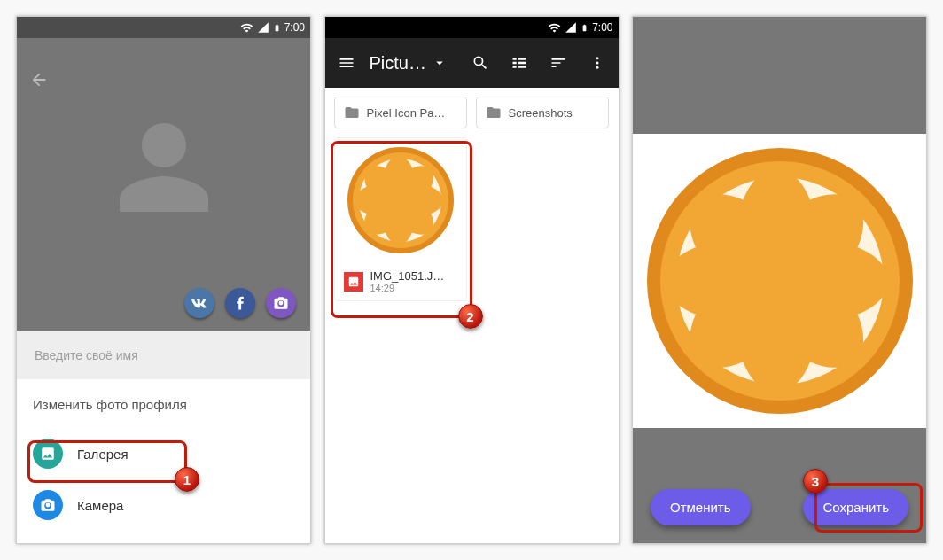 This screenshot has width=943, height=560. Describe the element at coordinates (347, 63) in the screenshot. I see `hamburger-icon` at that location.